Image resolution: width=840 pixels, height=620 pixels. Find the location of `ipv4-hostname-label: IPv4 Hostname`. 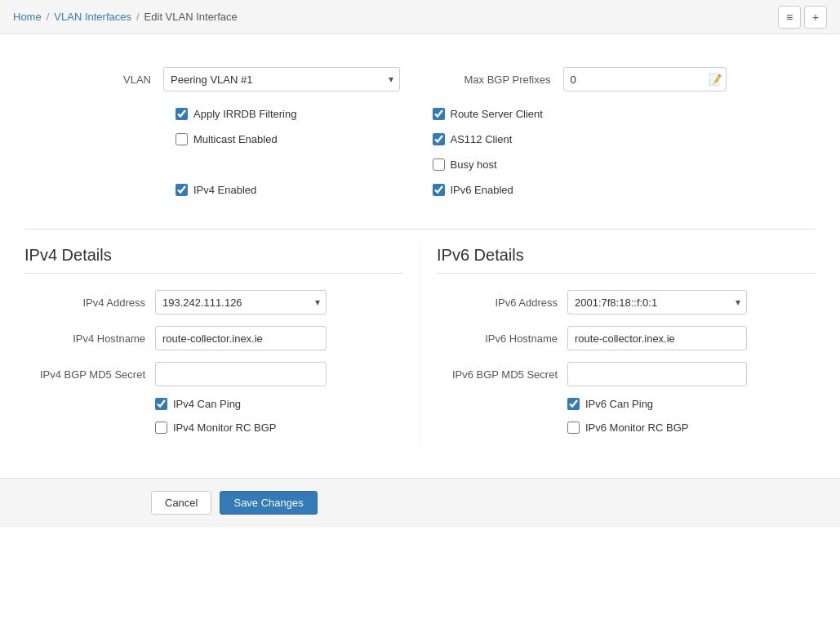

ipv4-hostname-label: IPv4 Hostname is located at coordinates (90, 338).